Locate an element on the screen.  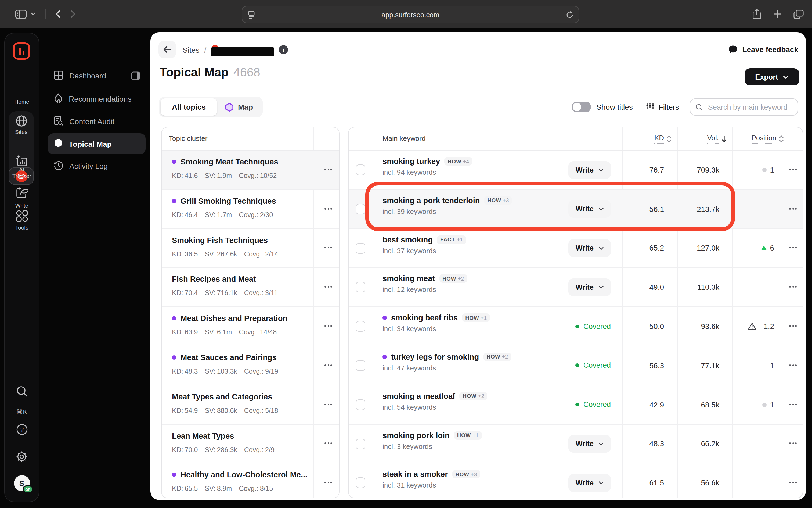
settings-gear-icon is located at coordinates (21, 457).